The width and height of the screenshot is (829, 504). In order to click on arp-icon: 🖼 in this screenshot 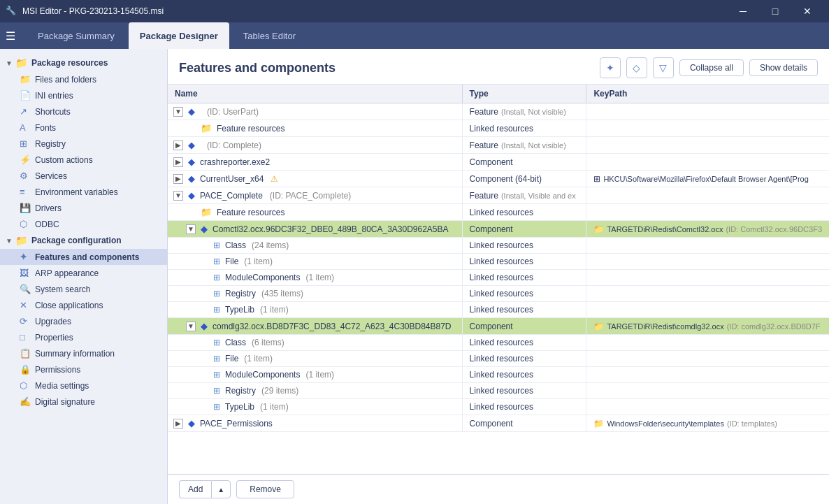, I will do `click(25, 273)`.